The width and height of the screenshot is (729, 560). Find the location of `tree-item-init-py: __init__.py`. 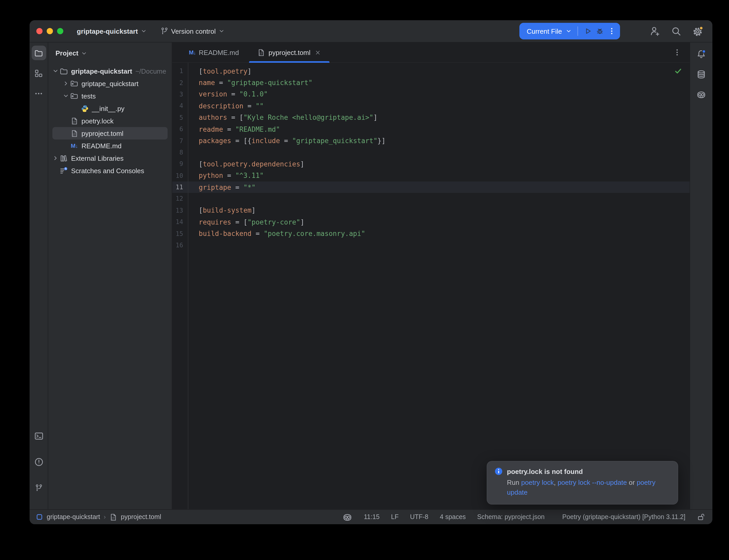

tree-item-init-py: __init__.py is located at coordinates (110, 108).